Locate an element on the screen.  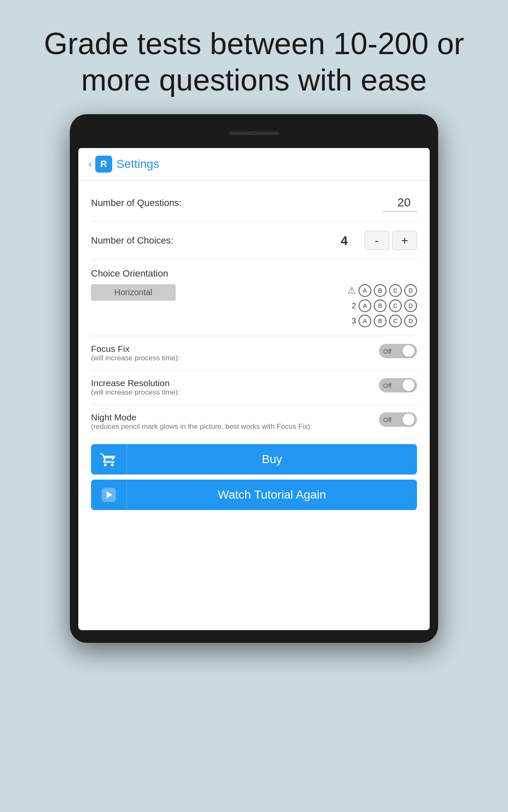
preview-row-3: 3 A B C D is located at coordinates (382, 321).